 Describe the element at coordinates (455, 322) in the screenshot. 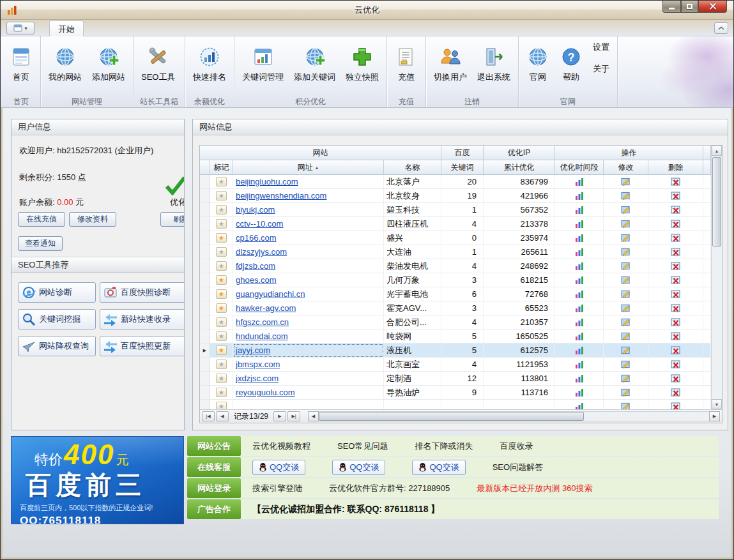

I see `table-row: ★hfgszc.com.cn合肥公司...4210357` at that location.